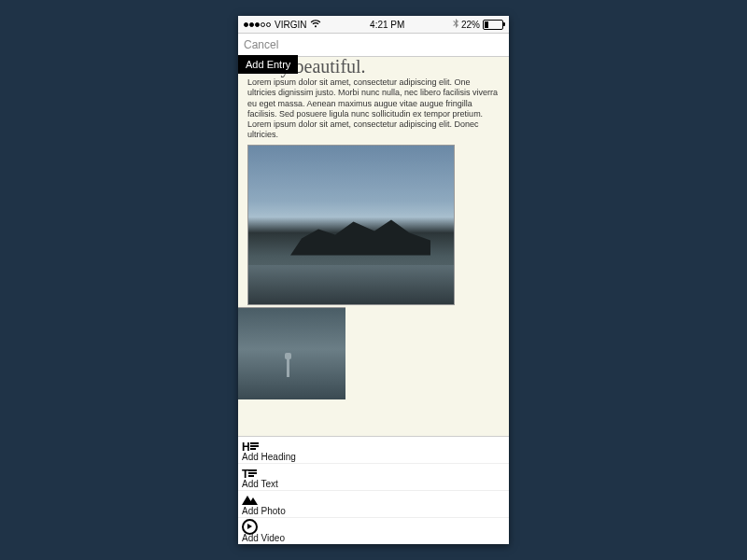 The image size is (747, 560). What do you see at coordinates (478, 24) in the screenshot?
I see `status-right: 22%` at bounding box center [478, 24].